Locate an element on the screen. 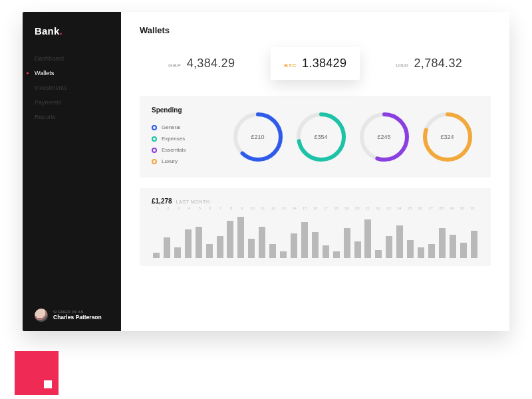  sidebar-item-reports: Reports is located at coordinates (72, 117).